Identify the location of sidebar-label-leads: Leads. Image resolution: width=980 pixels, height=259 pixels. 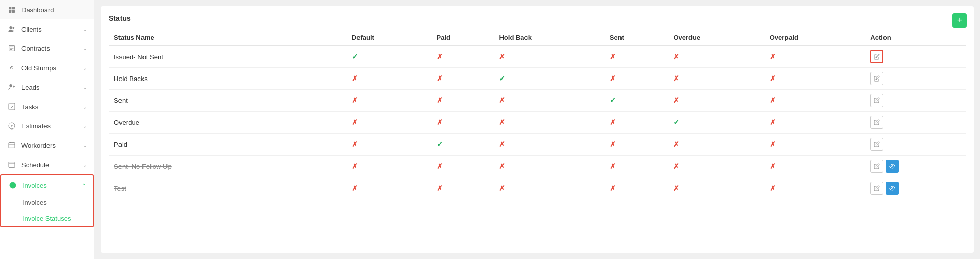
(50, 88).